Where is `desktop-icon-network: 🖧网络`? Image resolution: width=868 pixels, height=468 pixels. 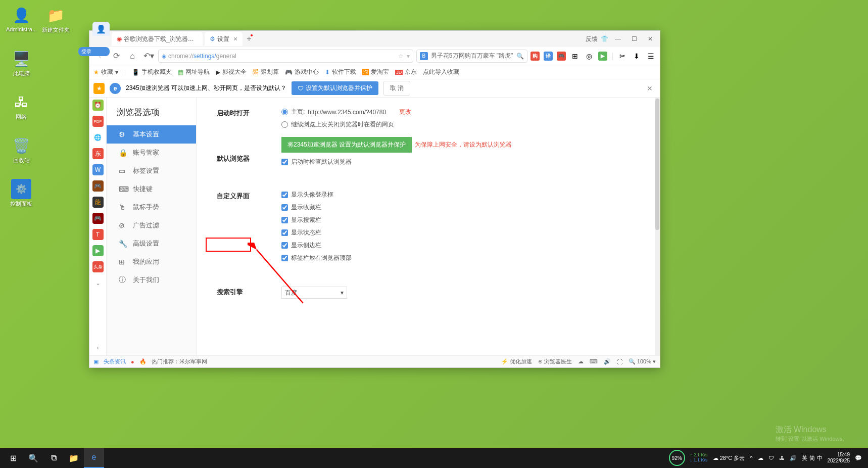 desktop-icon-network: 🖧网络 is located at coordinates (21, 106).